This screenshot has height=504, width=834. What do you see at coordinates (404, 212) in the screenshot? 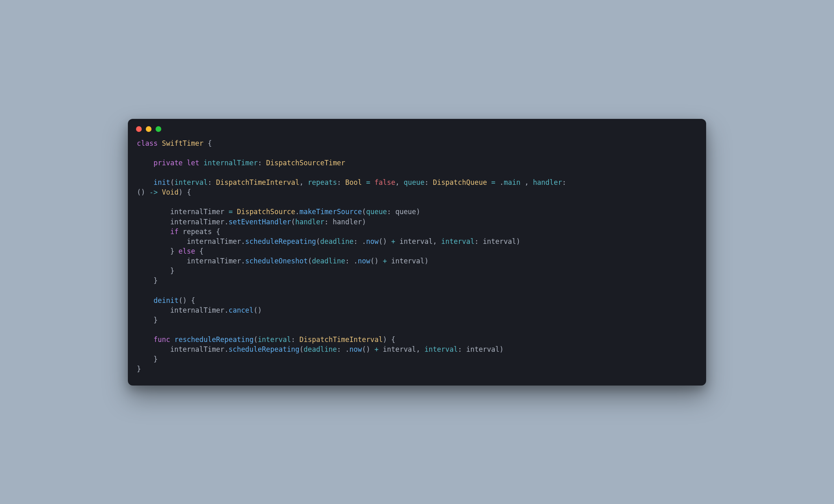
I see `code-token: : queue)` at bounding box center [404, 212].